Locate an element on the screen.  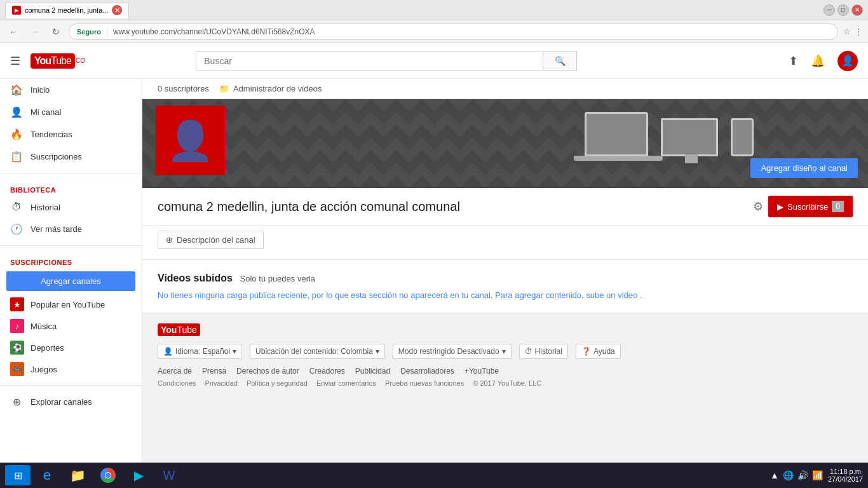
location-button: Ubicación del contenido: Colombia ▾ is located at coordinates (318, 351).